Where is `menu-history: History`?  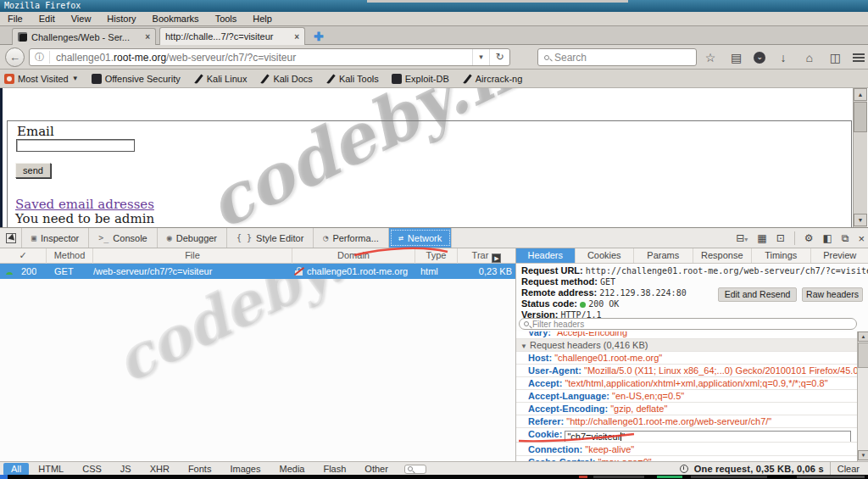 menu-history: History is located at coordinates (121, 19).